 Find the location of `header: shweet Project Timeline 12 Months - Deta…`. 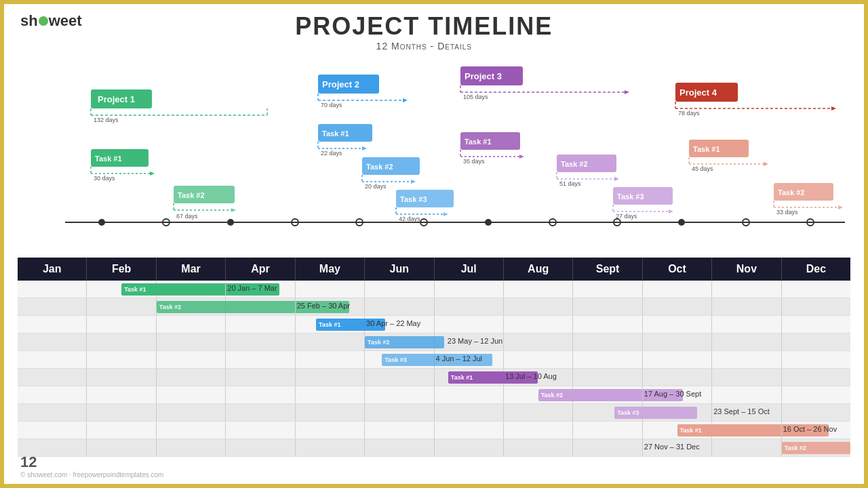

header: shweet Project Timeline 12 Months - Deta… is located at coordinates (434, 28).